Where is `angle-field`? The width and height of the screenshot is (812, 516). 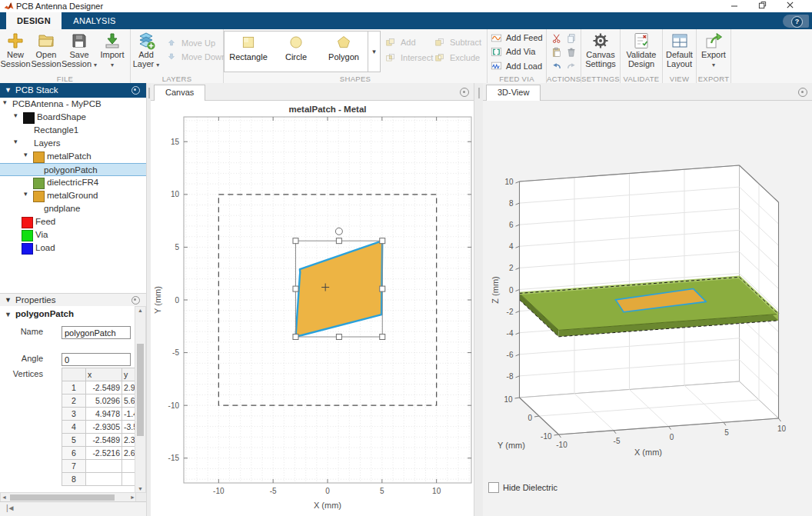
angle-field is located at coordinates (96, 360).